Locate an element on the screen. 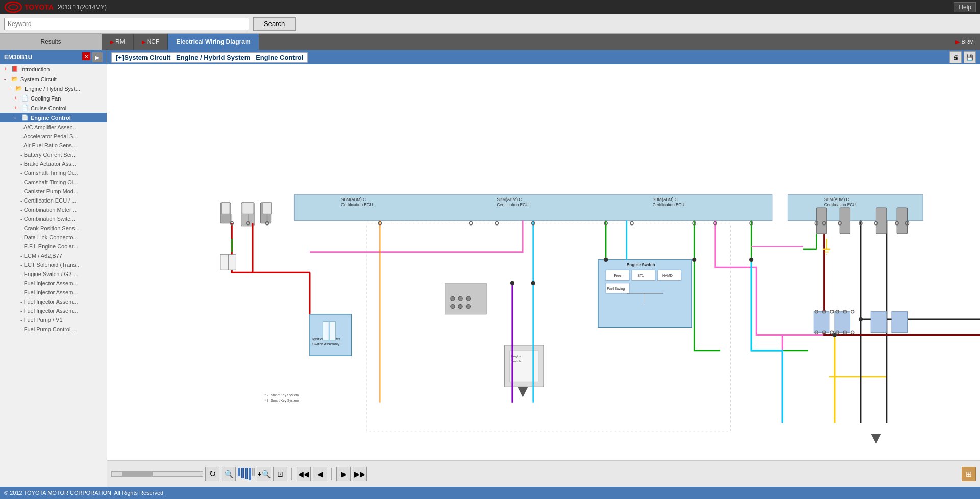 This screenshot has height=499, width=980. doc-icon-cc: 📄 is located at coordinates (25, 108).